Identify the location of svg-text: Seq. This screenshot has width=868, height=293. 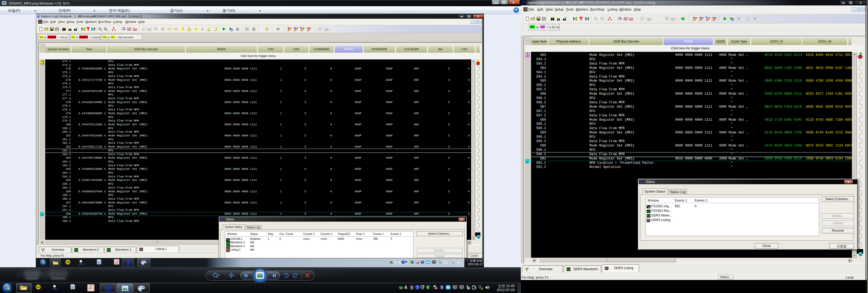
(169, 28).